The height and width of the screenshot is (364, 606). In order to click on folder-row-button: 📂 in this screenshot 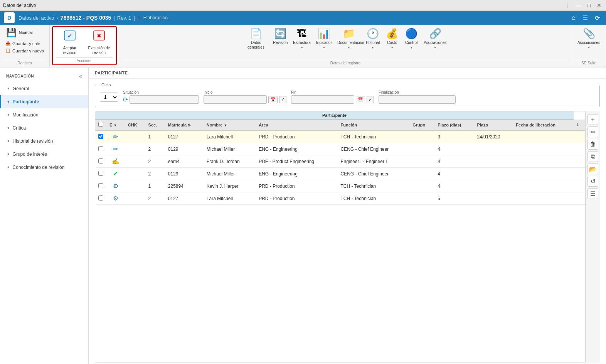, I will do `click(593, 169)`.